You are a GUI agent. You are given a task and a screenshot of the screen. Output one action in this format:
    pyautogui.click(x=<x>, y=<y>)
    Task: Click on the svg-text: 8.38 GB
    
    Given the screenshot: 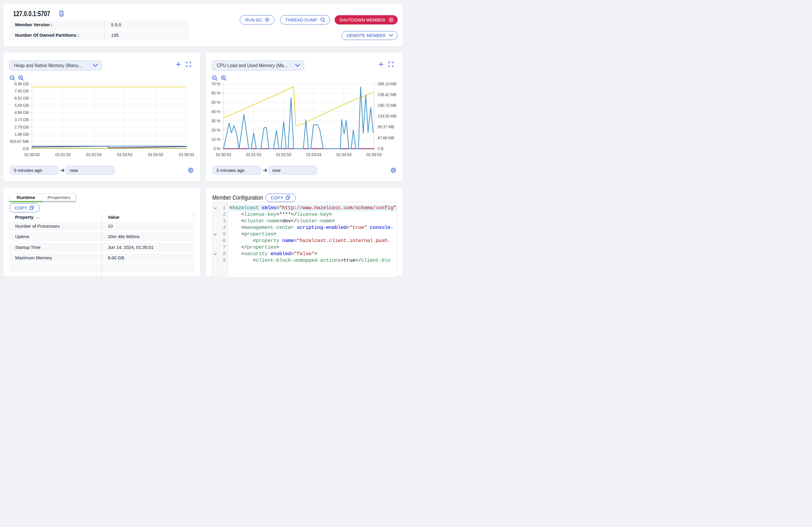 What is the action you would take?
    pyautogui.click(x=21, y=84)
    